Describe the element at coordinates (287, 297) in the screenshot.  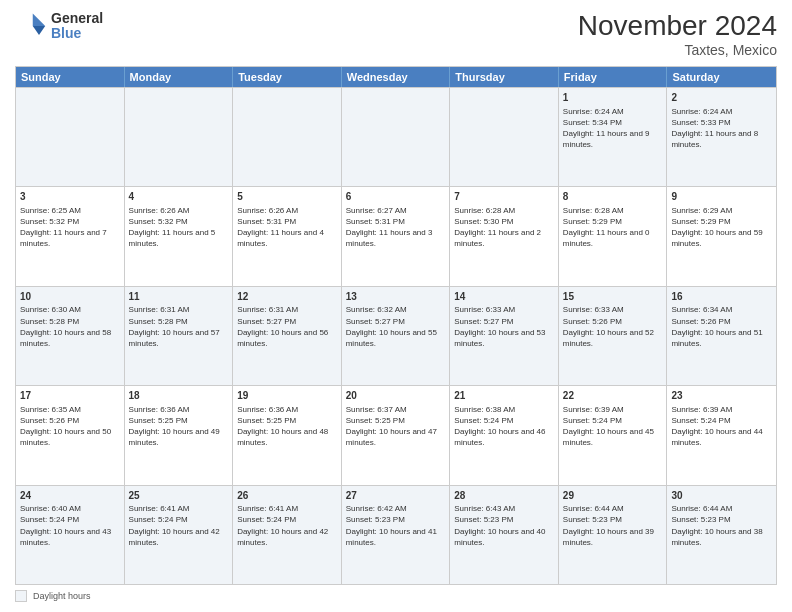
I see `day-number: 12` at that location.